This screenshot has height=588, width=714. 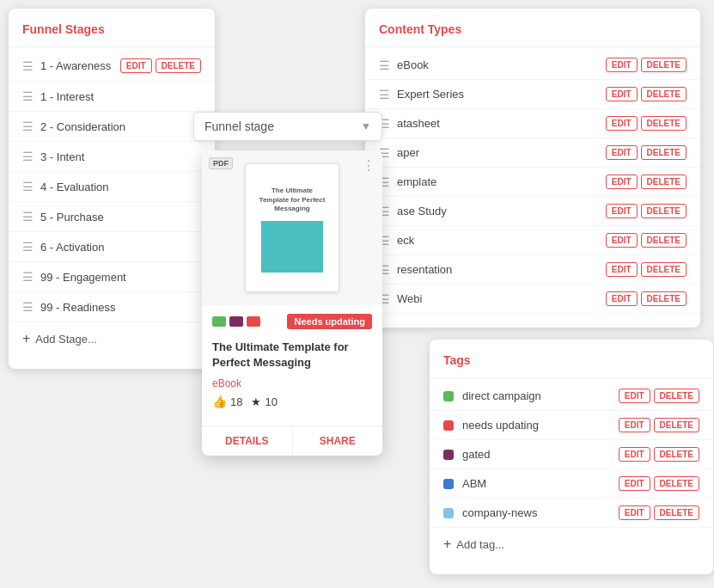 I want to click on content-label: resentation, so click(x=502, y=270).